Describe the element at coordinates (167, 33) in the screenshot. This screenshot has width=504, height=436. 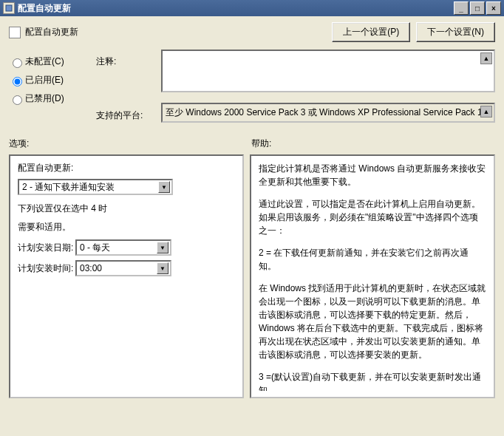
I see `page-heading: 配置自动更新` at that location.